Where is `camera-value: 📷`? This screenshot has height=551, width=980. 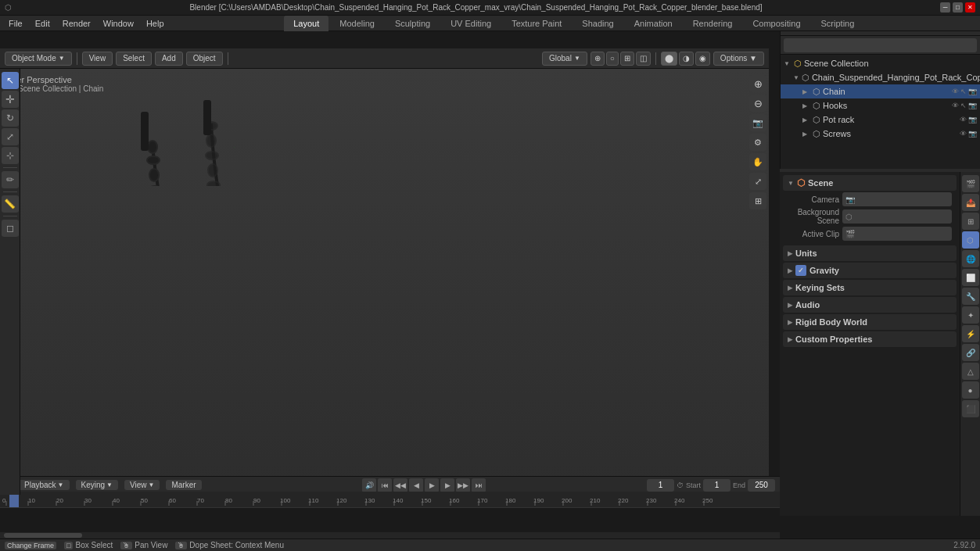 camera-value: 📷 is located at coordinates (897, 199).